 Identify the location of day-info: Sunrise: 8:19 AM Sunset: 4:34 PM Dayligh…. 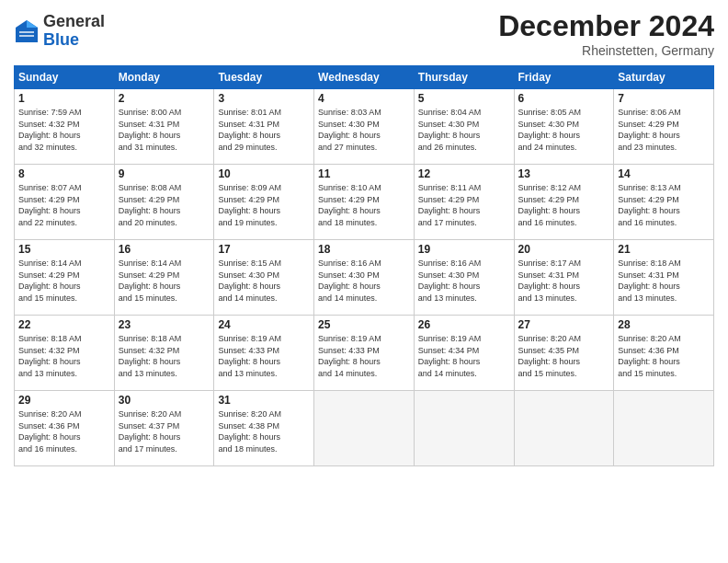
(464, 356).